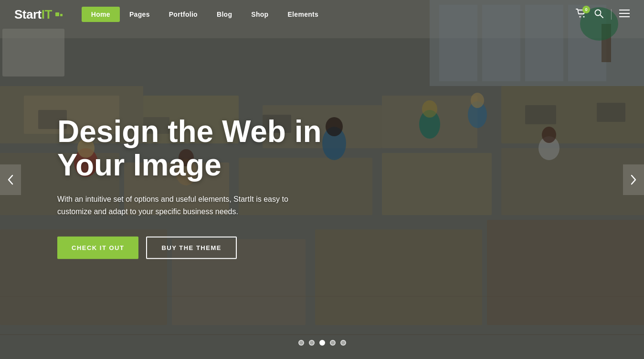 The width and height of the screenshot is (644, 359). What do you see at coordinates (191, 248) in the screenshot?
I see `buy-theme-button: BUY THE THEME` at bounding box center [191, 248].